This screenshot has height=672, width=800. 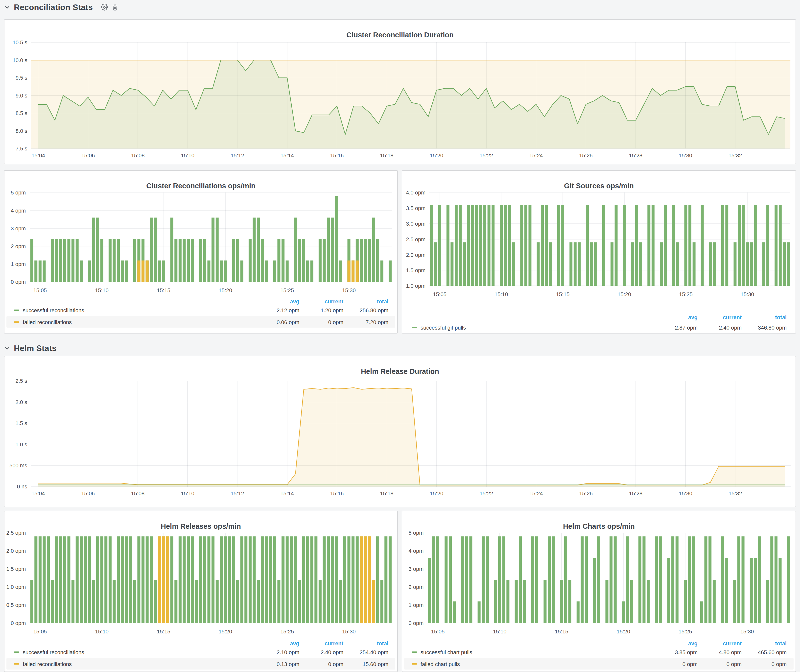 What do you see at coordinates (416, 193) in the screenshot?
I see `y-tick-label: 4.0 opm` at bounding box center [416, 193].